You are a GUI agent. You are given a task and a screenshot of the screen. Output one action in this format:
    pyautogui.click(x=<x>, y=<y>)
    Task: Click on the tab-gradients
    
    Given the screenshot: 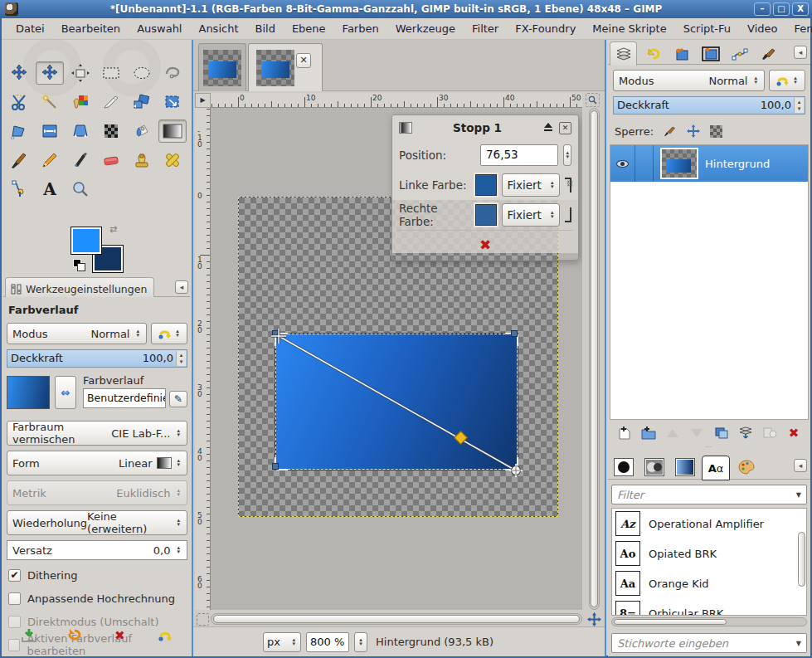 What is the action you would take?
    pyautogui.click(x=685, y=467)
    